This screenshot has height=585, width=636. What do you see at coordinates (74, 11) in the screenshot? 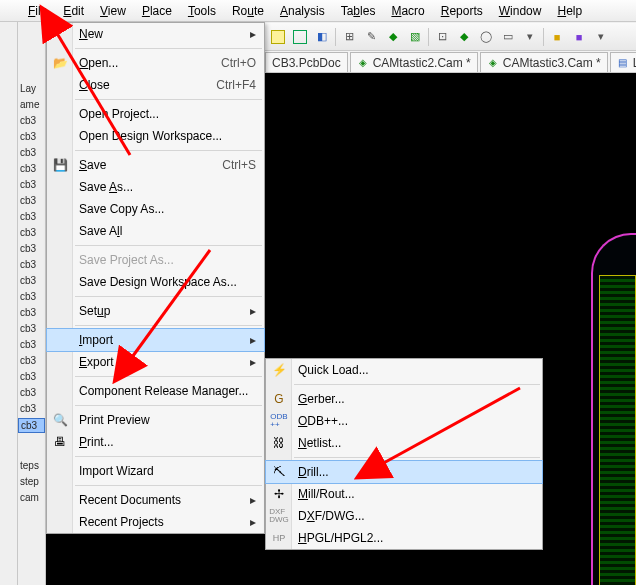
I see `menu-edit: Edit` at bounding box center [74, 11].